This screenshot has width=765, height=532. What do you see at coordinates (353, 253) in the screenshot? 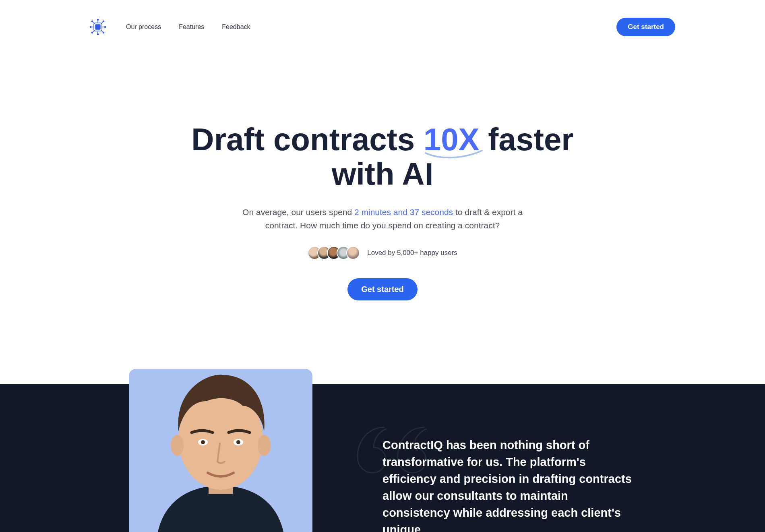
I see `avatar` at bounding box center [353, 253].